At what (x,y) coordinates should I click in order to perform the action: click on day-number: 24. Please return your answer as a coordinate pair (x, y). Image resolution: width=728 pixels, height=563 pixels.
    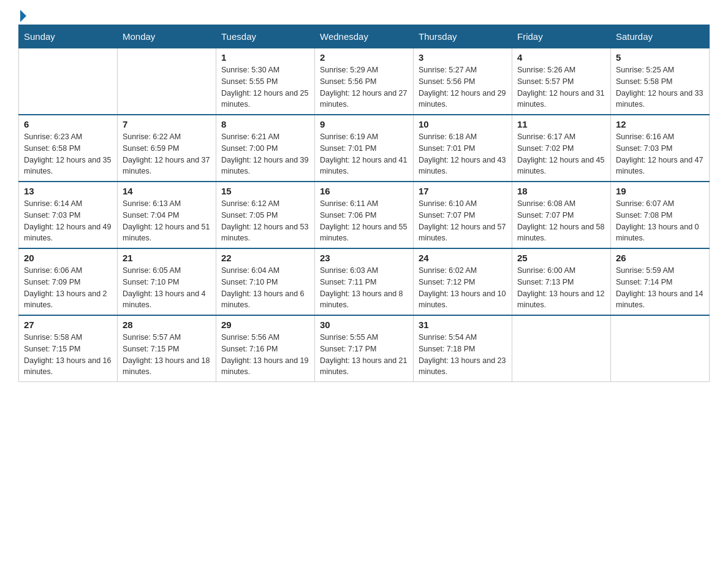
    Looking at the image, I should click on (463, 258).